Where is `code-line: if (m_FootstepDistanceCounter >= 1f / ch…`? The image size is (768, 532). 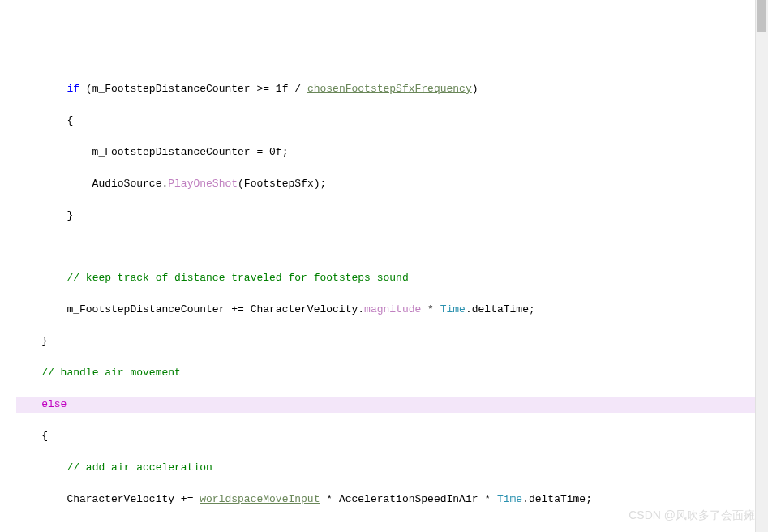
code-line: if (m_FootstepDistanceCounter >= 1f / ch… is located at coordinates (393, 89).